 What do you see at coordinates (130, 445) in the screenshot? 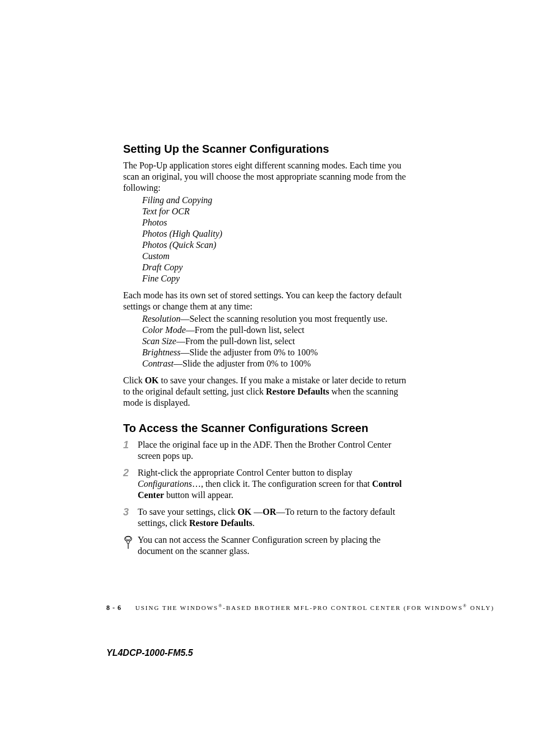
I see `step-number: 1` at bounding box center [130, 445].